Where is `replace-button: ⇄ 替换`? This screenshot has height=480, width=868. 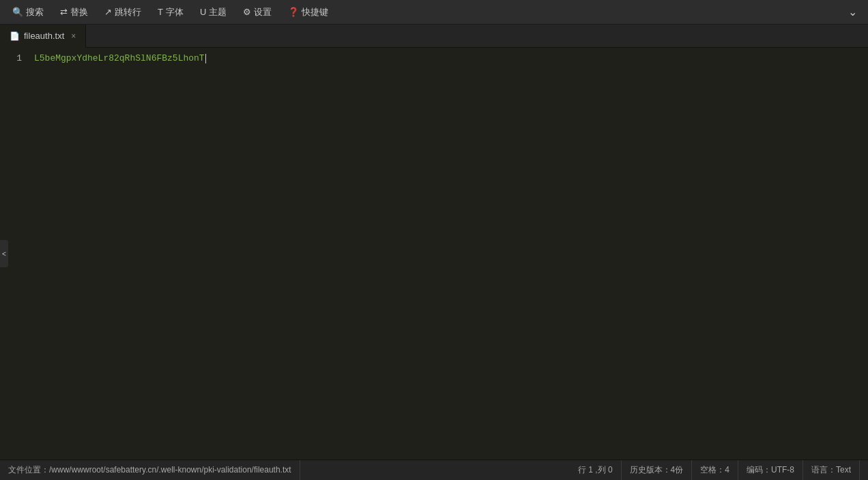 replace-button: ⇄ 替换 is located at coordinates (74, 12).